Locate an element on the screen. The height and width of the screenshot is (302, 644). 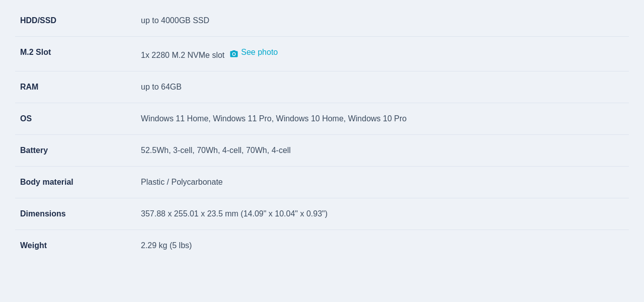
spec-value-dimensions: 357.88 x 255.01 x 23.5 mm (14.09" x 10.0… is located at coordinates (382, 214).